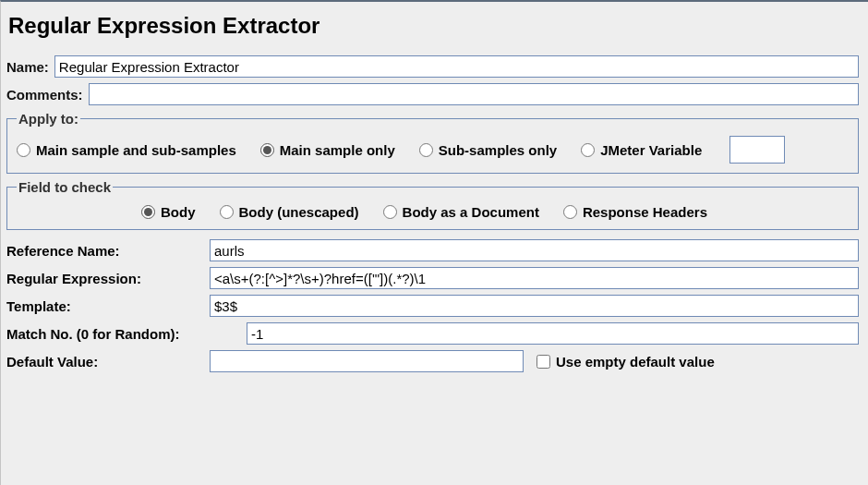 The width and height of the screenshot is (868, 485). I want to click on field-option-body-document: Body as a Document, so click(462, 212).